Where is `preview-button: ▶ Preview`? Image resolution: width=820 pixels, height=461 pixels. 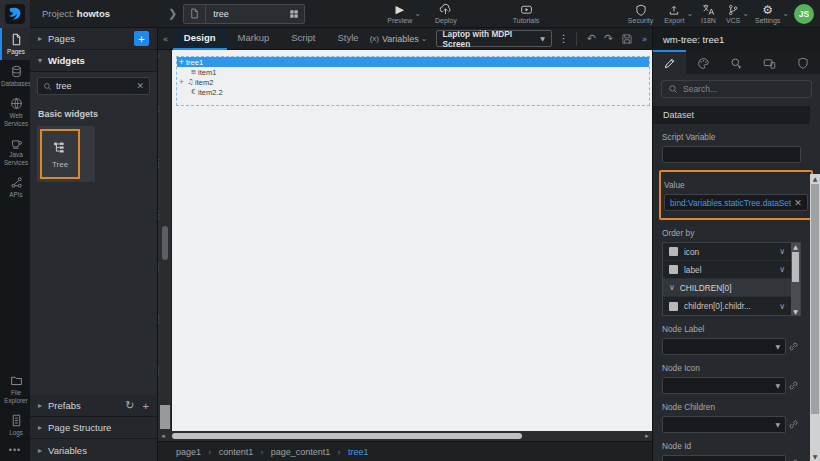
preview-button: ▶ Preview is located at coordinates (400, 14).